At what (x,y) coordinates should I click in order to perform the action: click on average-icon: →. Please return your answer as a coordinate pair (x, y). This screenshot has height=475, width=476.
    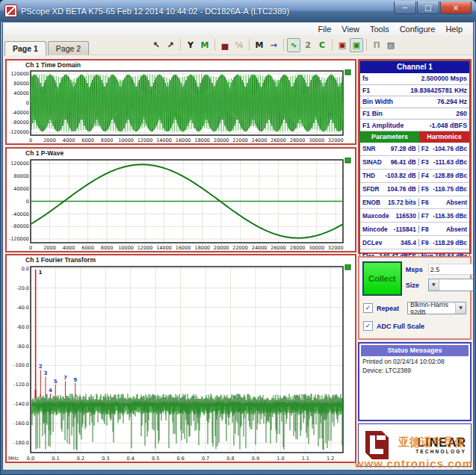
    Looking at the image, I should click on (273, 45).